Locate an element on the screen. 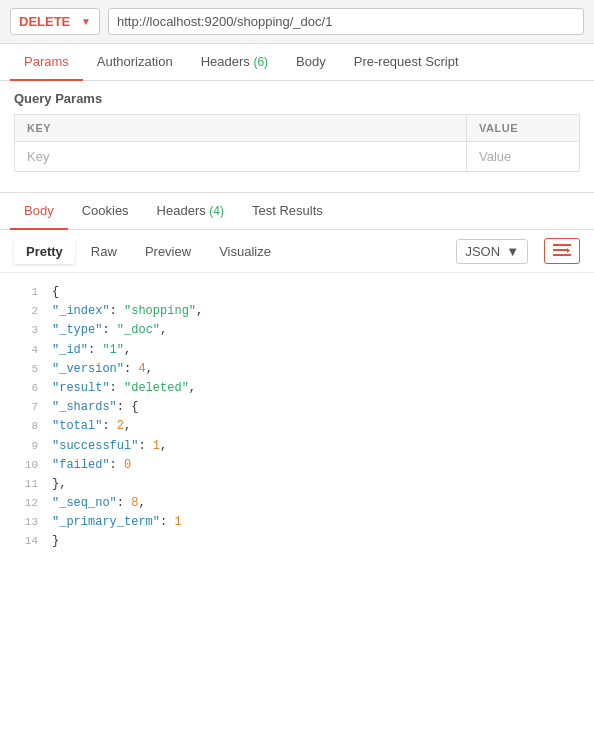  token: : { is located at coordinates (128, 407).